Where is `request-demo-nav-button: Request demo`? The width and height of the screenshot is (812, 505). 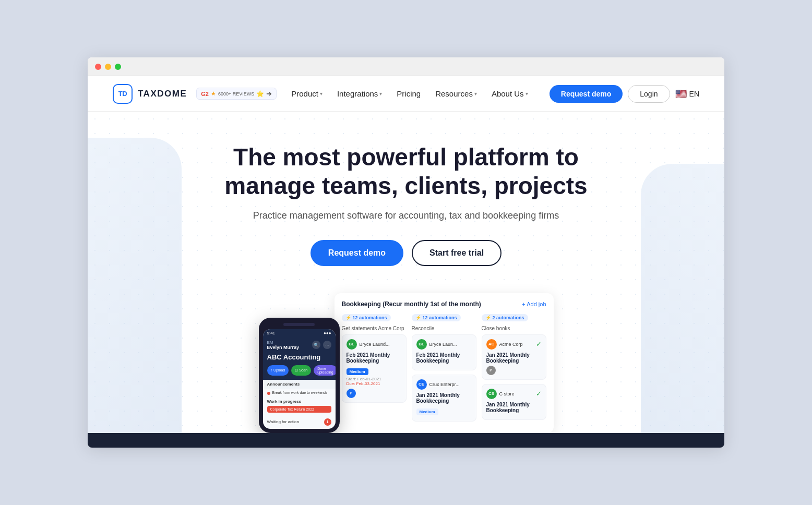 request-demo-nav-button: Request demo is located at coordinates (586, 94).